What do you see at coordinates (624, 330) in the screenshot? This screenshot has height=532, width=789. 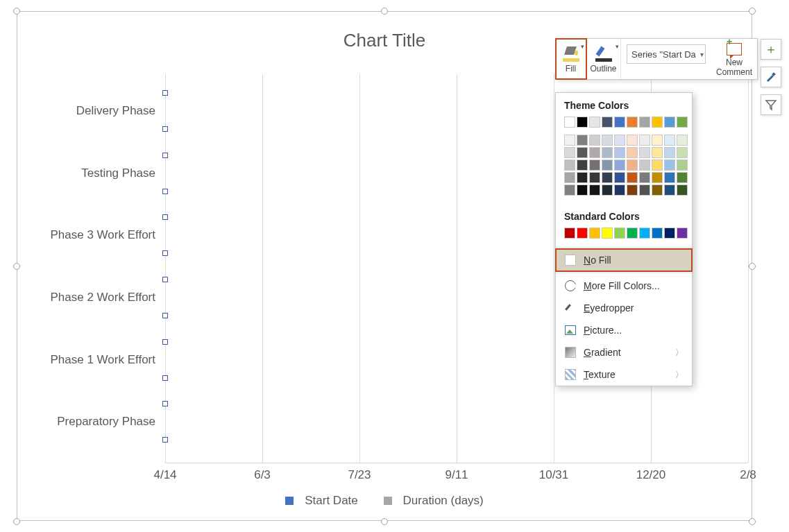 I see `picture-item: Picture...` at bounding box center [624, 330].